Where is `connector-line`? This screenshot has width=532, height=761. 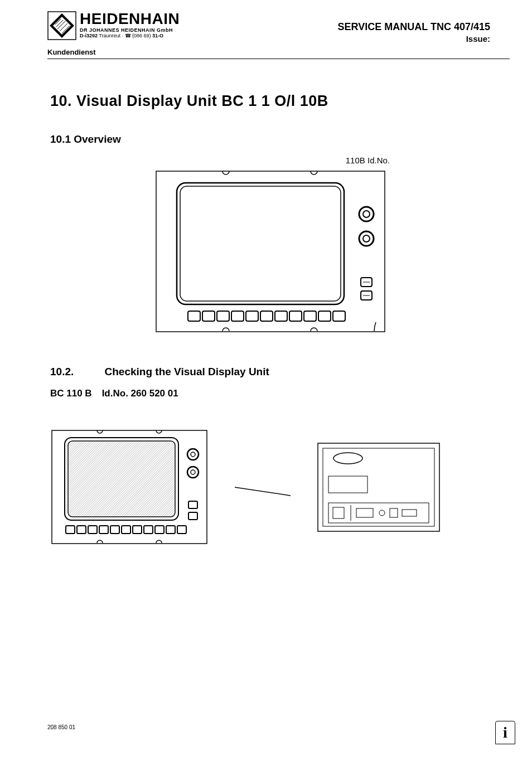
connector-line is located at coordinates (263, 487).